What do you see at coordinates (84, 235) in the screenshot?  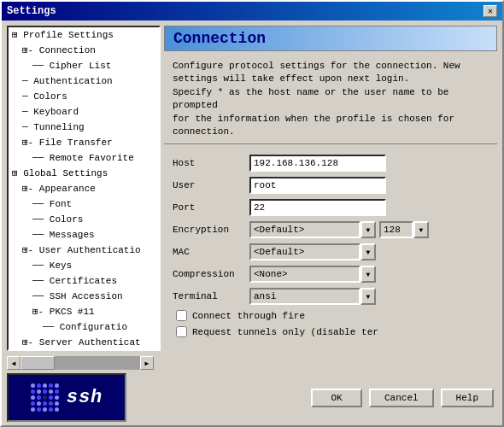 I see `tree-item-messages: ── Messages` at bounding box center [84, 235].